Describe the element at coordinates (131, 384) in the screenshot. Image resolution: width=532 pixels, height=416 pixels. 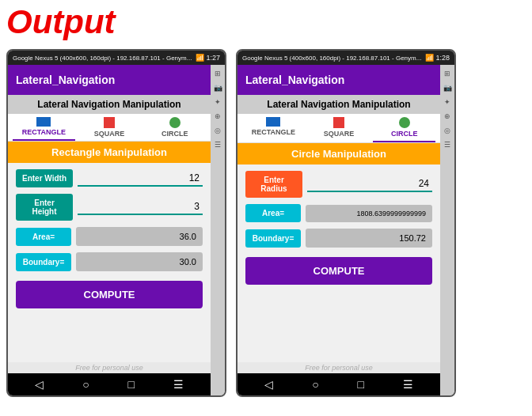
I see `recents-icon-1: □` at that location.